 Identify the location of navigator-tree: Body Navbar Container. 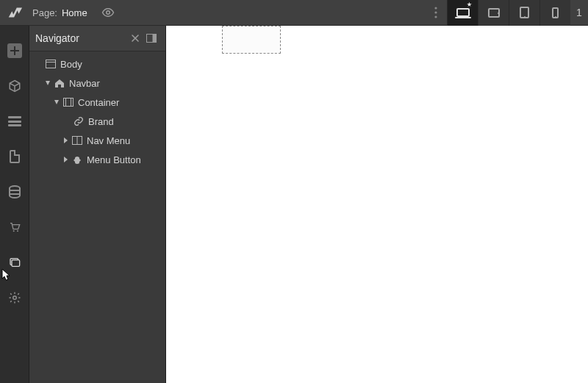
(97, 112).